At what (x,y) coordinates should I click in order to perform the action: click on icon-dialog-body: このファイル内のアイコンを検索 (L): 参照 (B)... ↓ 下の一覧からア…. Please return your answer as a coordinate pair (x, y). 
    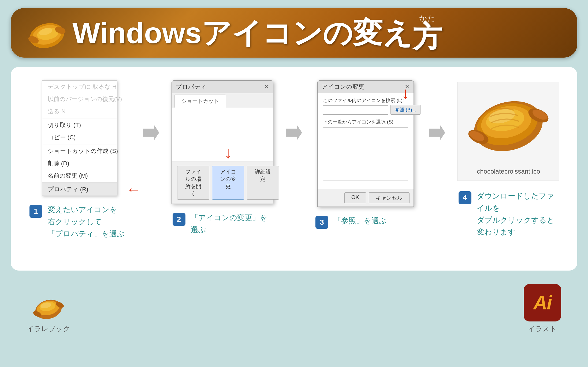
    Looking at the image, I should click on (366, 141).